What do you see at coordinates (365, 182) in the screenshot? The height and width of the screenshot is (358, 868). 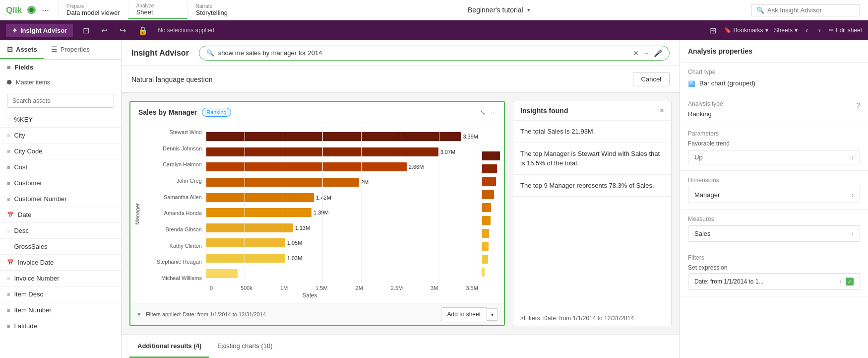 I see `bar-value: 2M` at bounding box center [365, 182].